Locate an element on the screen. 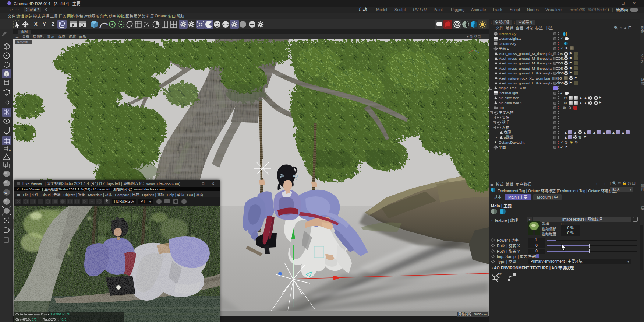 Image resolution: width=644 pixels, height=322 pixels. svg-text: 透视视图 is located at coordinates (22, 42).